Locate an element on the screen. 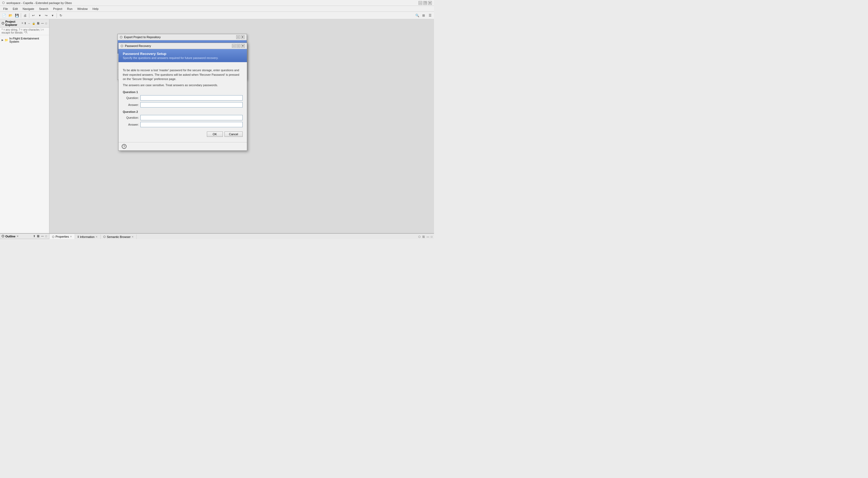 Image resolution: width=868 pixels, height=478 pixels. toolbar-save-btn: 💾 is located at coordinates (17, 15).